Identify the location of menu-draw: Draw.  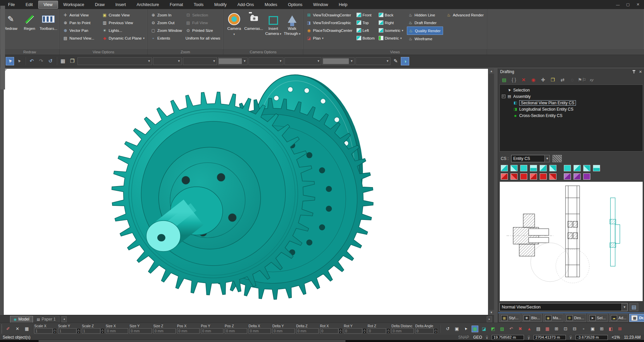
(100, 5).